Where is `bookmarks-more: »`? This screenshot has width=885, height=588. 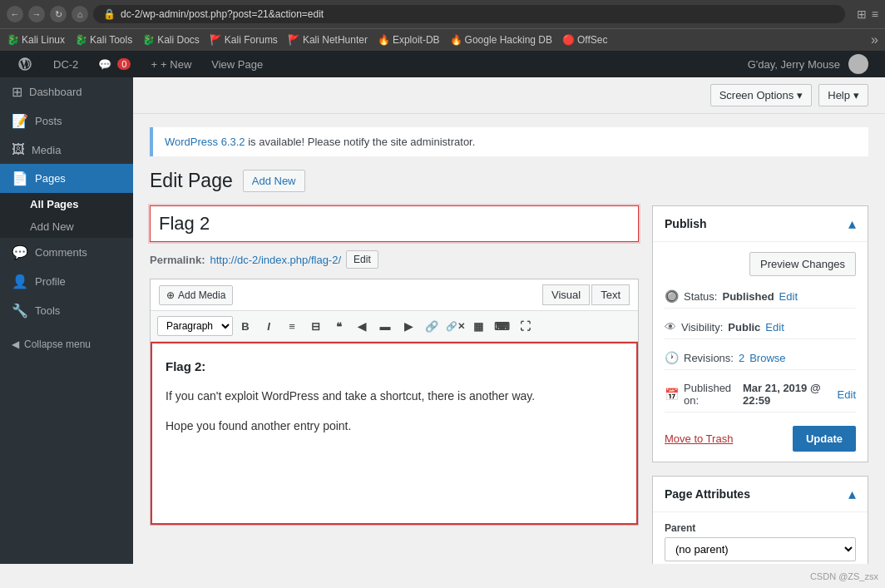
bookmarks-more: » is located at coordinates (875, 40).